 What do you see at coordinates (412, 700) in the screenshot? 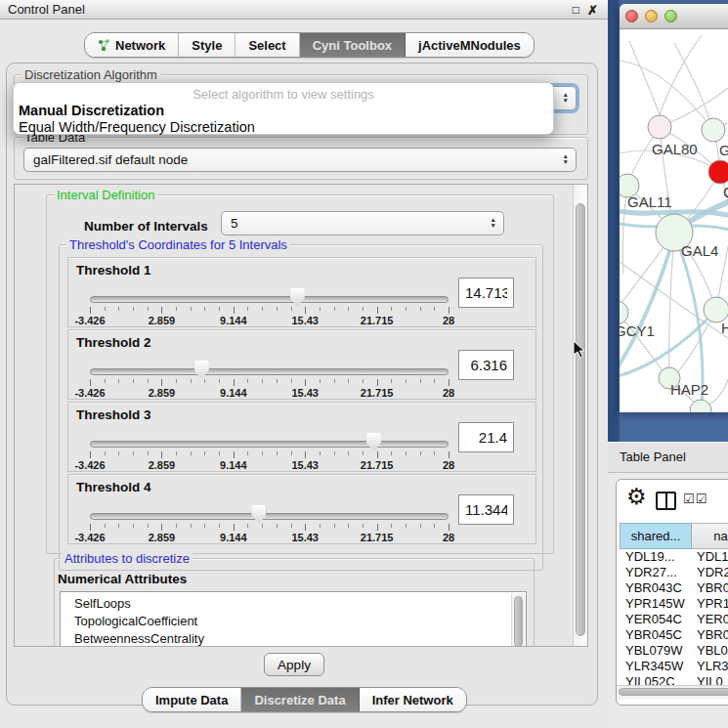
I see `tab-infer-network: Infer Network` at bounding box center [412, 700].